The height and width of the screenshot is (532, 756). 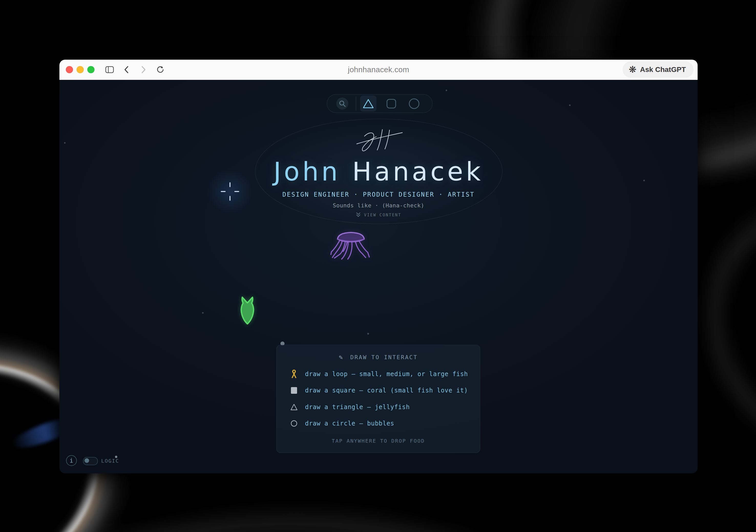 What do you see at coordinates (91, 70) in the screenshot?
I see `zoom-button` at bounding box center [91, 70].